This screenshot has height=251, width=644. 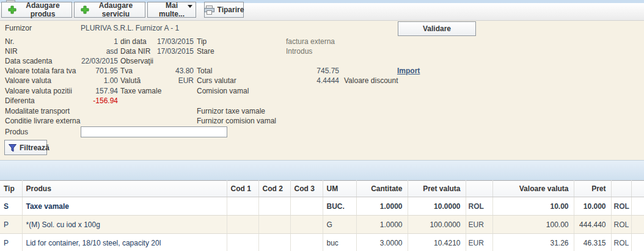 What do you see at coordinates (533, 206) in the screenshot?
I see `cell-valoare-valuta: 10.00` at bounding box center [533, 206].